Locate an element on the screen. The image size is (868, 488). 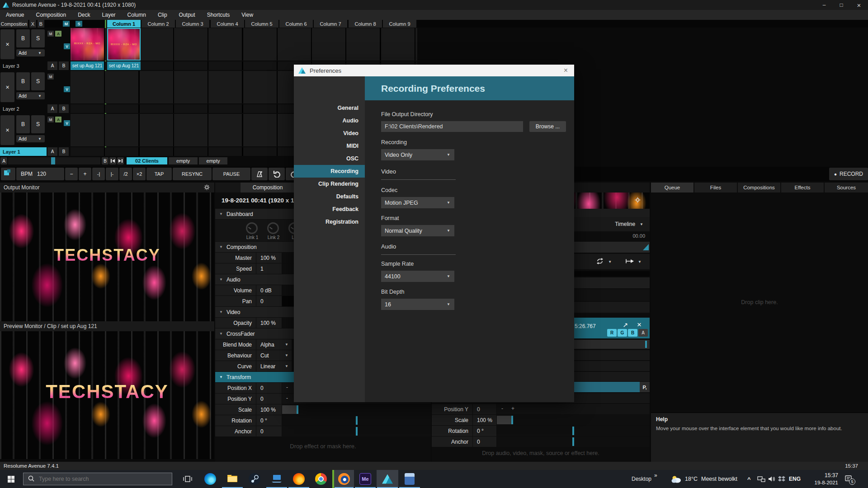
deck-tab-empty-2: empty is located at coordinates (213, 161).